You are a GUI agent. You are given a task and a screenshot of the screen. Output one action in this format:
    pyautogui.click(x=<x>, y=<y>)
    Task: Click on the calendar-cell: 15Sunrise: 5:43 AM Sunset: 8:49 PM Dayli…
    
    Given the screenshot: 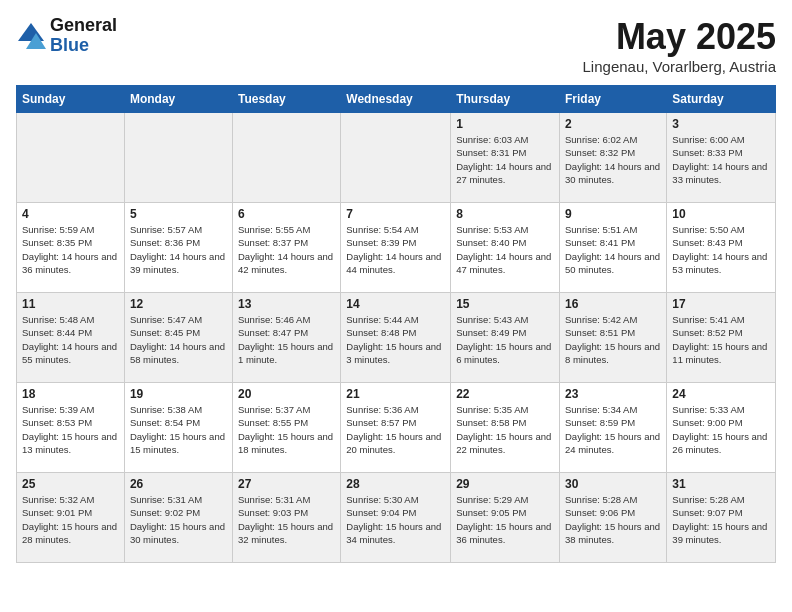 What is the action you would take?
    pyautogui.click(x=506, y=338)
    